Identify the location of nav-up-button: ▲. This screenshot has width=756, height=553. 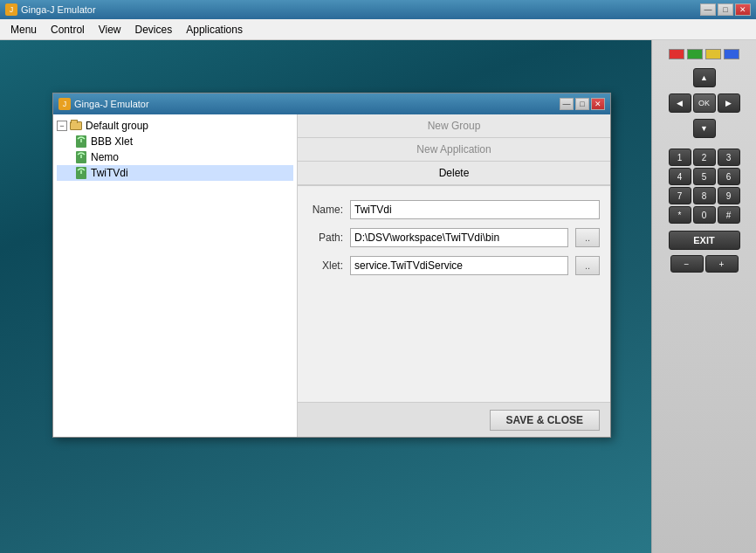
(704, 78).